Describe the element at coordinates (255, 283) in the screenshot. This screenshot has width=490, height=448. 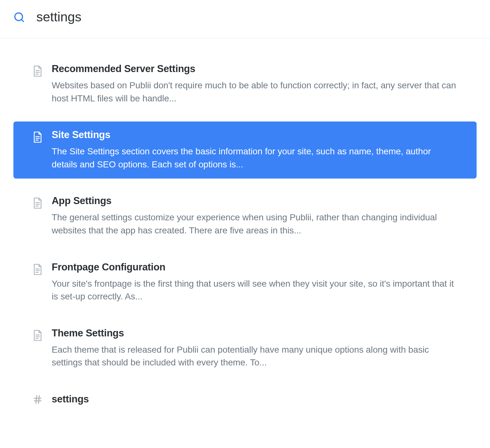
I see `result-text: Frontpage ConfigurationYour site's front…` at that location.